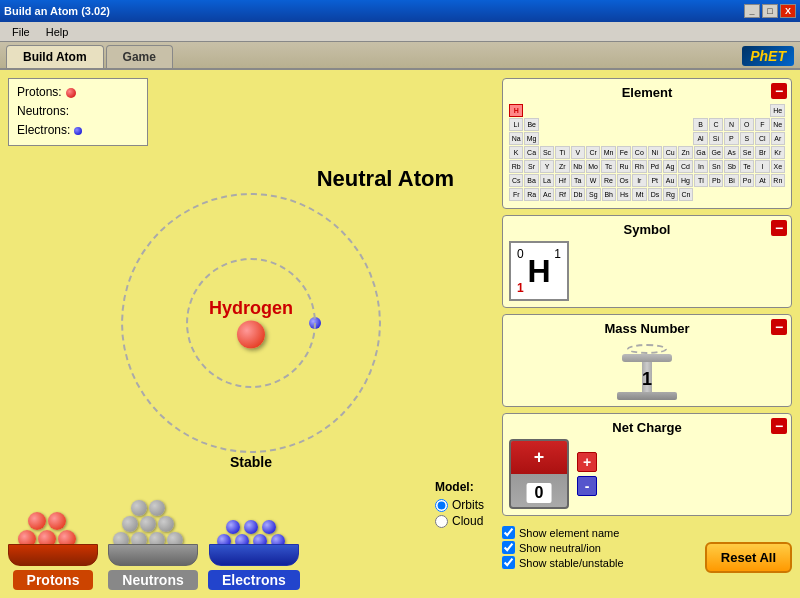  Describe the element at coordinates (639, 166) in the screenshot. I see `pt-cell-Rh: Rh` at that location.